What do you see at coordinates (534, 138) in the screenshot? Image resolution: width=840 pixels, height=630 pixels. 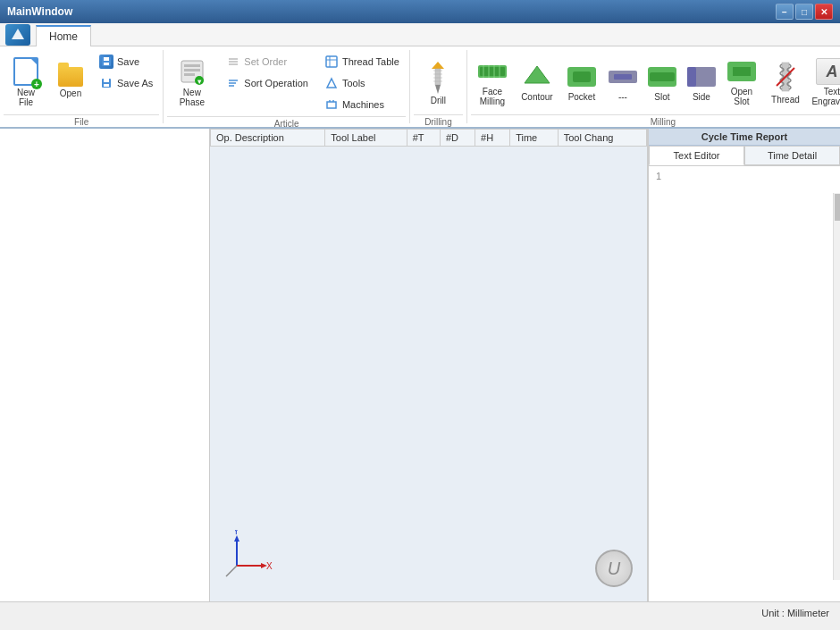 I see `col-time: Time` at bounding box center [534, 138].